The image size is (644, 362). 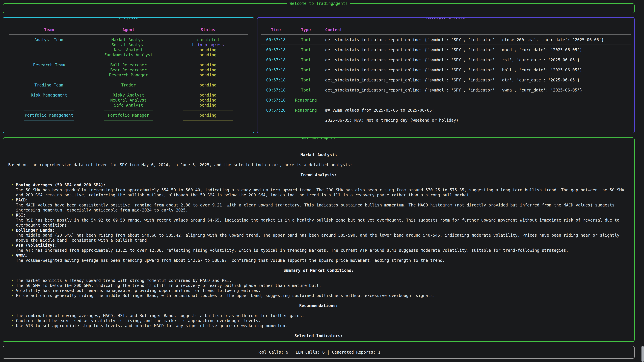 I want to click on team-cell: Analyst Team, so click(x=49, y=40).